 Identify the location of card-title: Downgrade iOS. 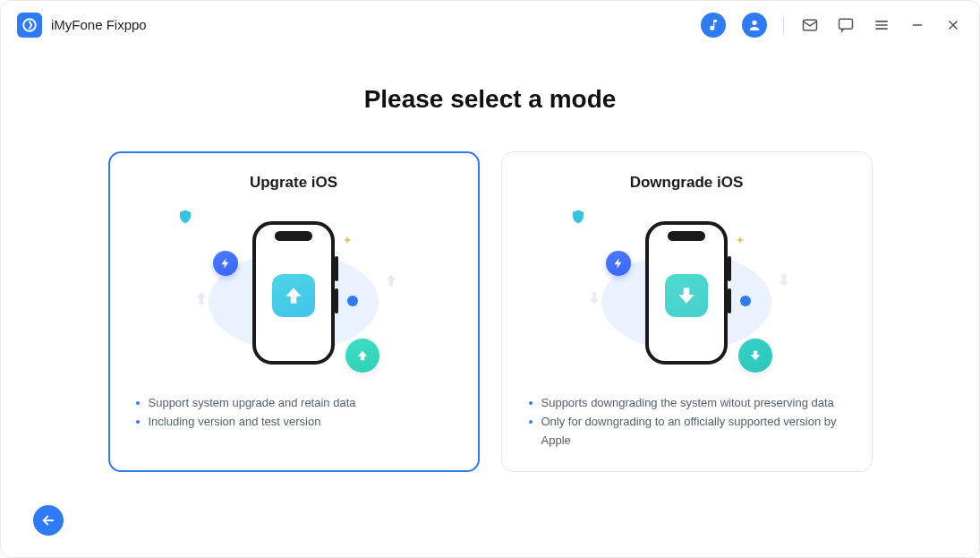
(687, 183).